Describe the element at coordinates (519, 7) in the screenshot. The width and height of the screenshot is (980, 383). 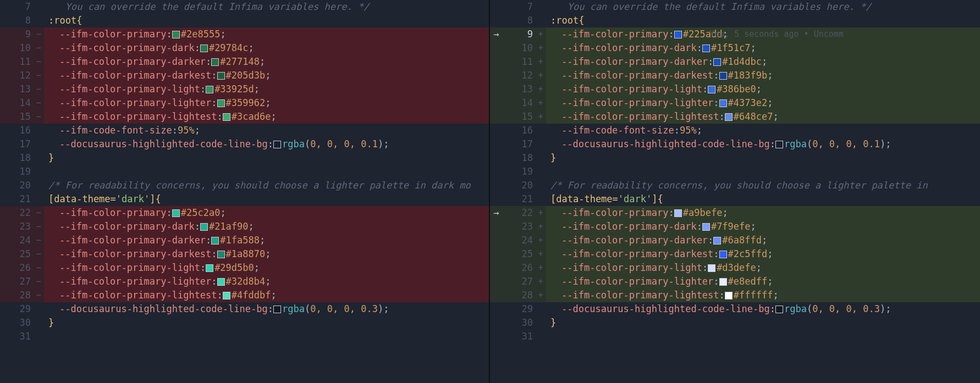
I see `line-number: 7` at that location.